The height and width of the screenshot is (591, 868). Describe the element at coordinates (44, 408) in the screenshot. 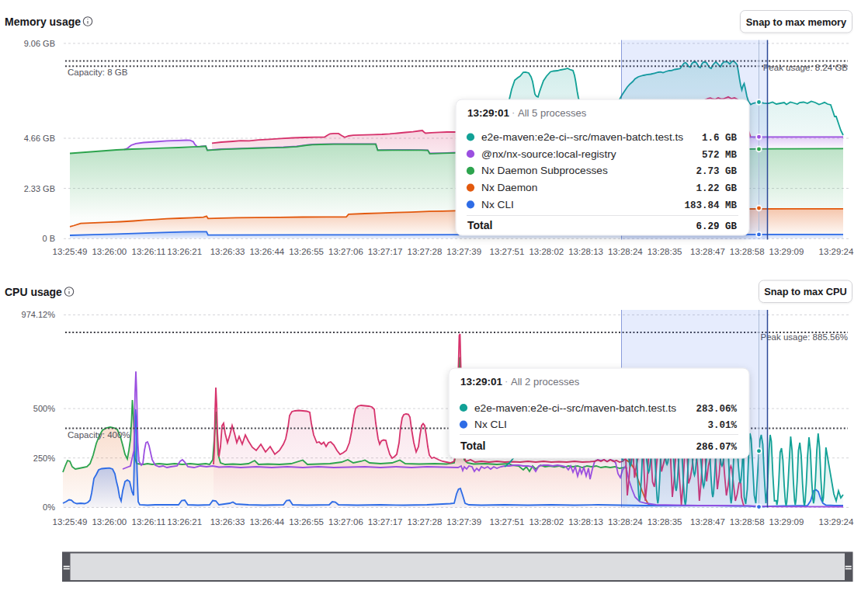

I see `svg-text: 500%` at that location.